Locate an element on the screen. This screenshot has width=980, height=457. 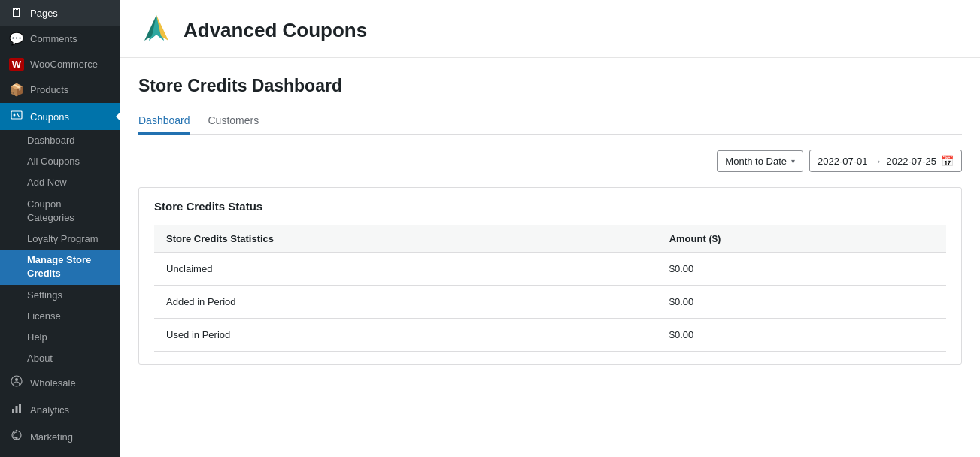
pages-icon: 🗒 is located at coordinates (17, 13).